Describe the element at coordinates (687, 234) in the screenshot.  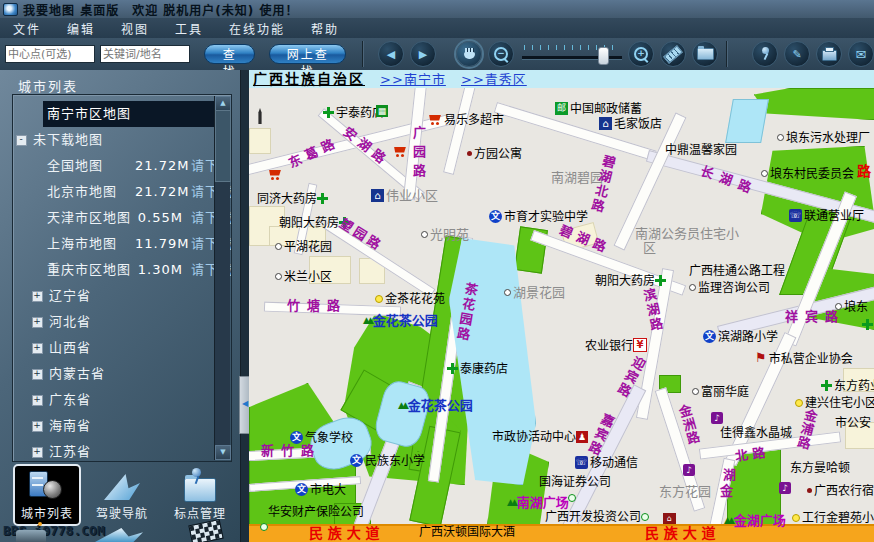
I see `map-label: 南湖公务员住宅小` at that location.